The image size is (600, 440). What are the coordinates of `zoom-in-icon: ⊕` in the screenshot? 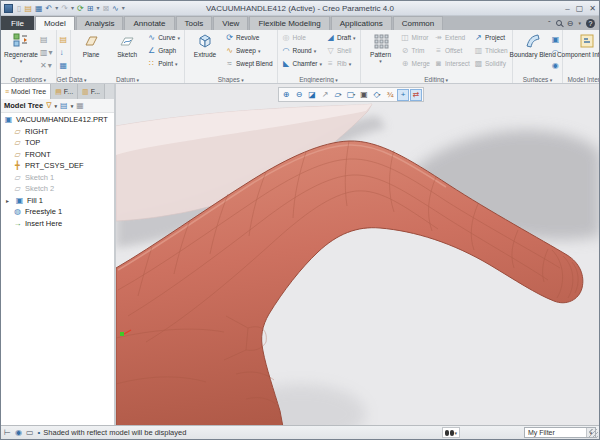 It's located at (286, 95).